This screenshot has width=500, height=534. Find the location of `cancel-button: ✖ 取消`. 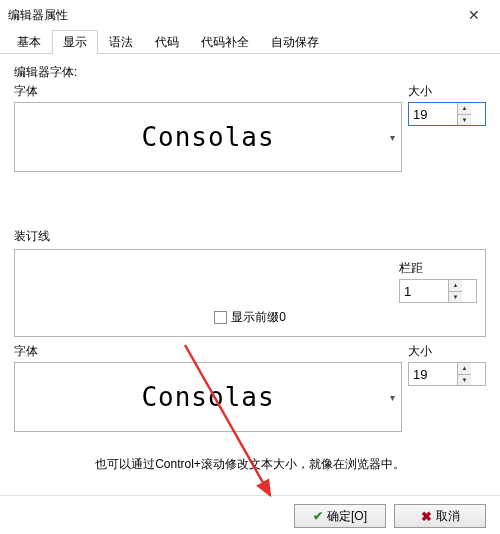

cancel-button: ✖ 取消 is located at coordinates (440, 516).